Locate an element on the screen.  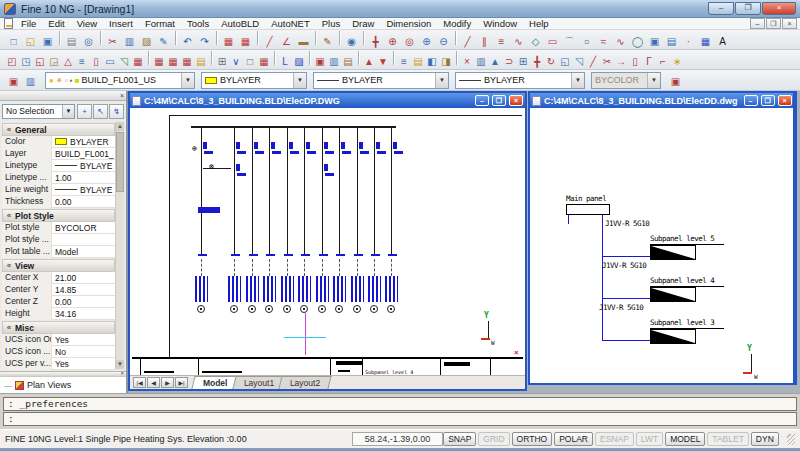
scroll-thumb is located at coordinates (120, 162).